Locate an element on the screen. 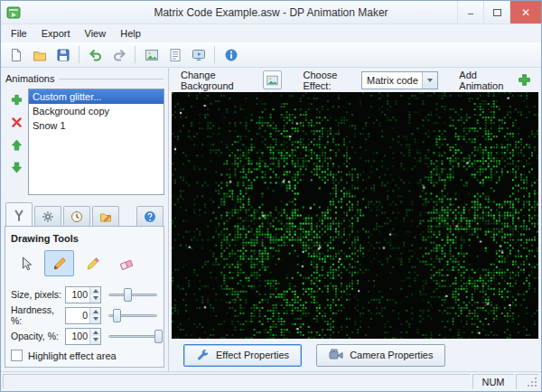 The width and height of the screenshot is (542, 392). size-spin-up is located at coordinates (96, 291).